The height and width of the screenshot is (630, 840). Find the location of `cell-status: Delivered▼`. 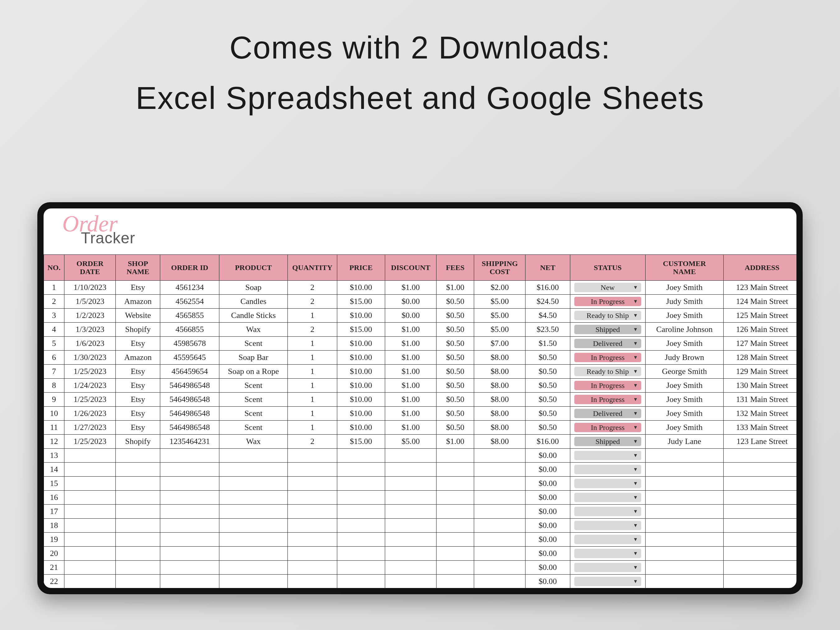

cell-status: Delivered▼ is located at coordinates (608, 414).